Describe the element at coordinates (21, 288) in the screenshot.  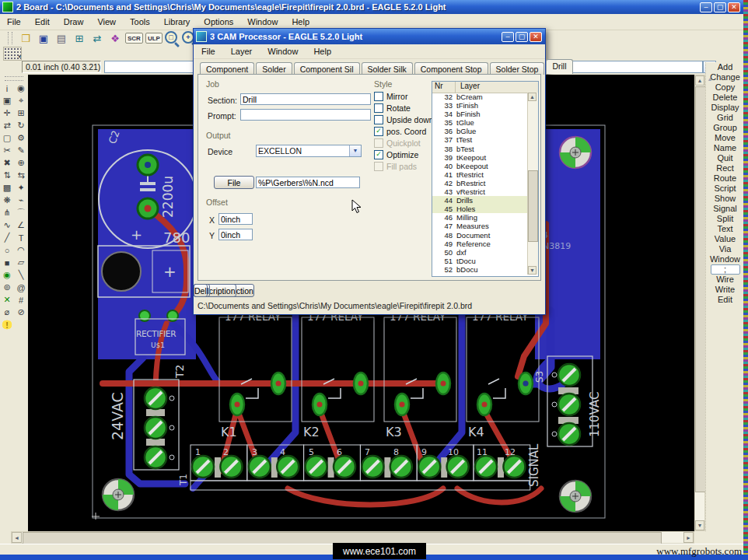
I see `attribute-icon: @` at that location.